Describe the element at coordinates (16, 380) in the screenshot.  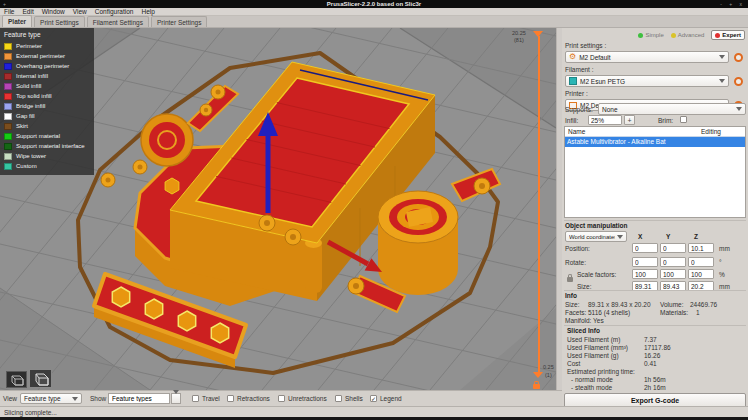
I see `editor-view-button` at that location.